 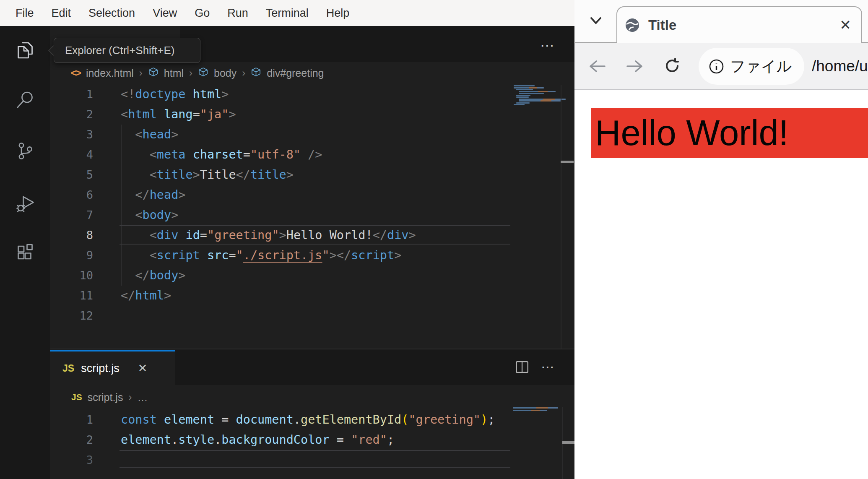 I want to click on line-number: 7, so click(x=72, y=215).